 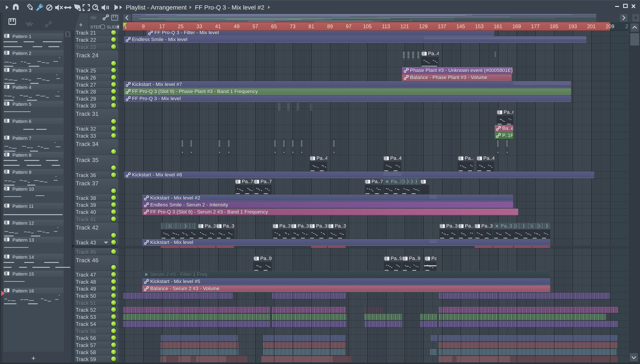 What do you see at coordinates (96, 27) in the screenshot?
I see `svg-text: STEP` at bounding box center [96, 27].